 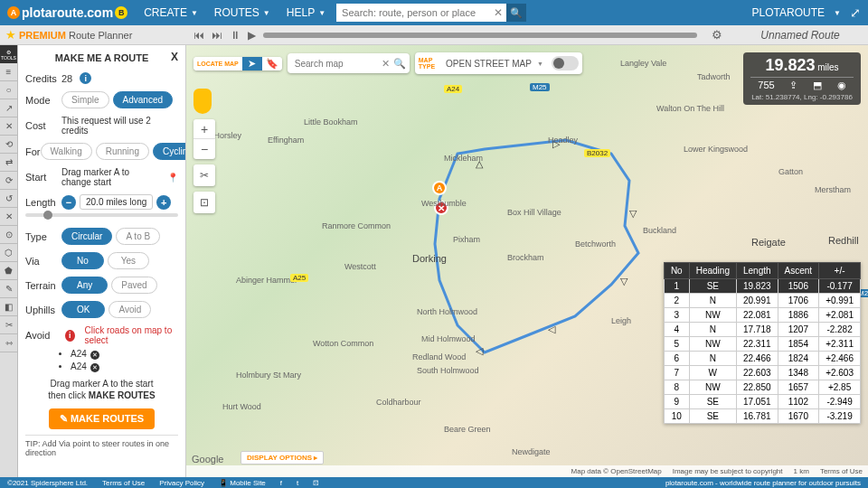 What do you see at coordinates (413, 13) in the screenshot?
I see `top-search-input` at bounding box center [413, 13].